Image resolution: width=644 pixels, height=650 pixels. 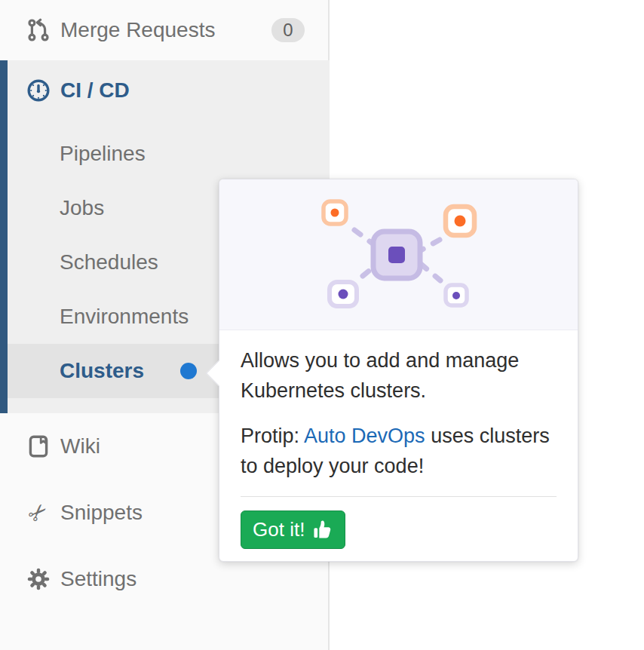 What do you see at coordinates (109, 262) in the screenshot?
I see `sidebar-item-label: Schedules` at bounding box center [109, 262].